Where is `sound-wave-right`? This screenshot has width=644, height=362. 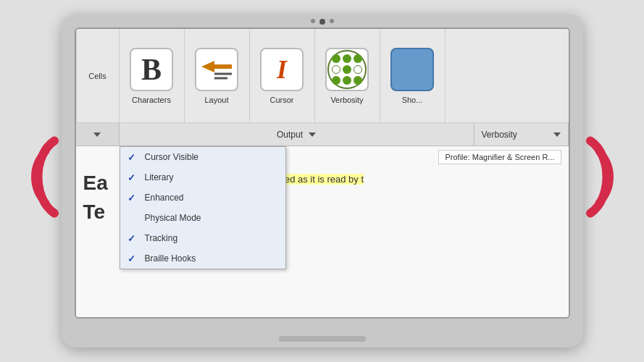
sound-wave-right is located at coordinates (600, 181).